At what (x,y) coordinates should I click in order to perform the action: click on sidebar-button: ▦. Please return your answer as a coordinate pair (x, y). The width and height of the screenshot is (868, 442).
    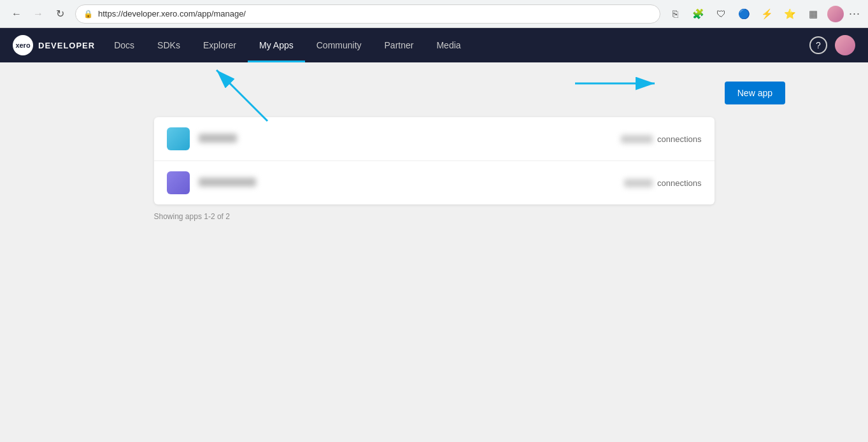
    Looking at the image, I should click on (813, 14).